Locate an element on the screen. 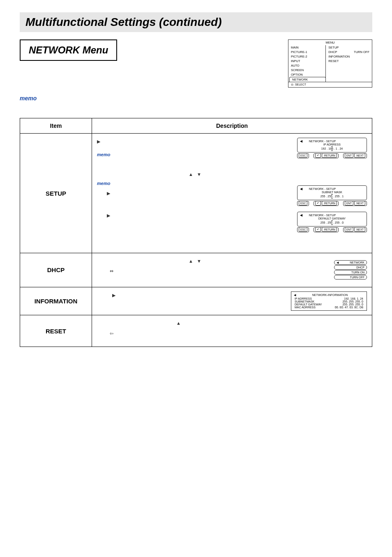 The height and width of the screenshot is (557, 392). table-row: DHCP ▲ ▼ ⇔ ◀NETWORK DHC is located at coordinates (196, 270).